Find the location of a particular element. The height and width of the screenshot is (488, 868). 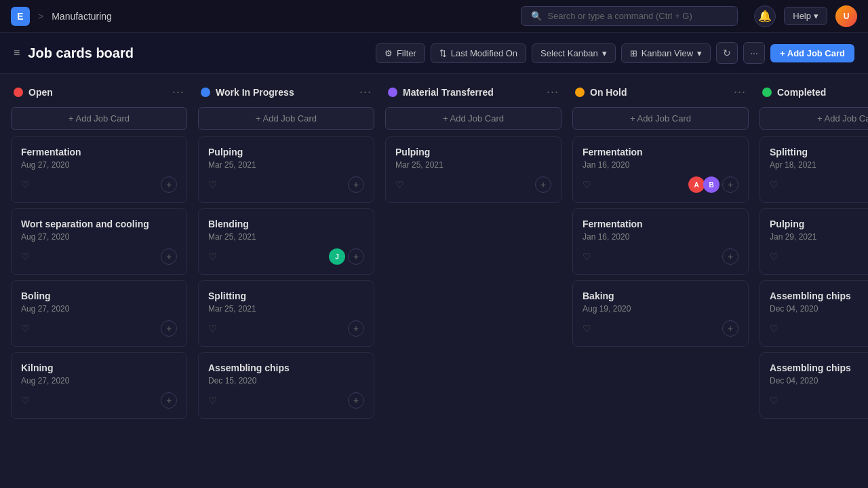

column-title: Completed is located at coordinates (823, 92).